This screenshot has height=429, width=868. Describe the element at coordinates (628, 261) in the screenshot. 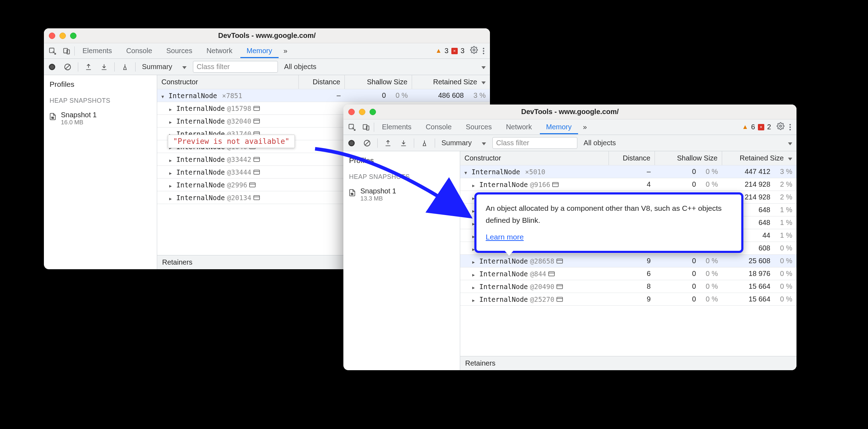

I see `instance-row: InternalNode @28658 9 00 % 25 6080 %` at that location.